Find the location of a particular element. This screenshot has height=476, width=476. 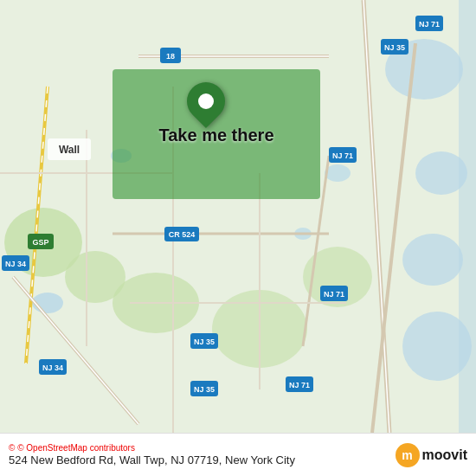

osm-credit-text: © OpenStreetMap contributors is located at coordinates (76, 448).